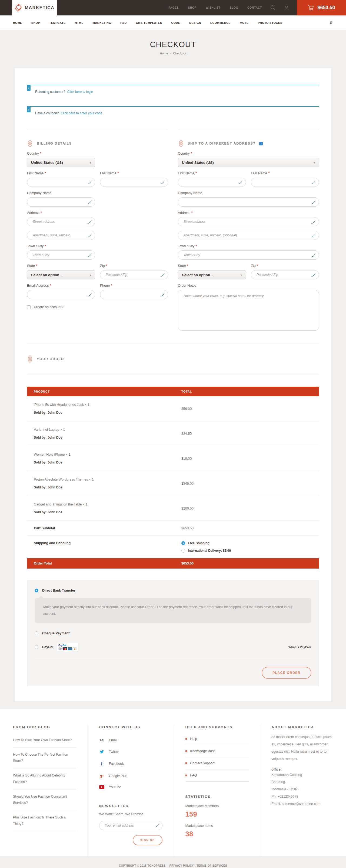 This screenshot has width=346, height=868. Describe the element at coordinates (248, 222) in the screenshot. I see `shipping-street-input` at that location.